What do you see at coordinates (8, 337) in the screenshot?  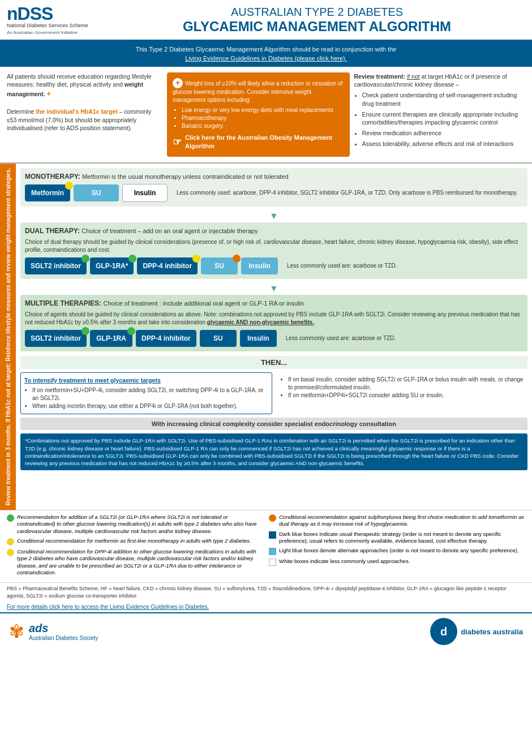 I see `side-label: Review treatment in 3 months. If HbA1c n…` at bounding box center [8, 337].